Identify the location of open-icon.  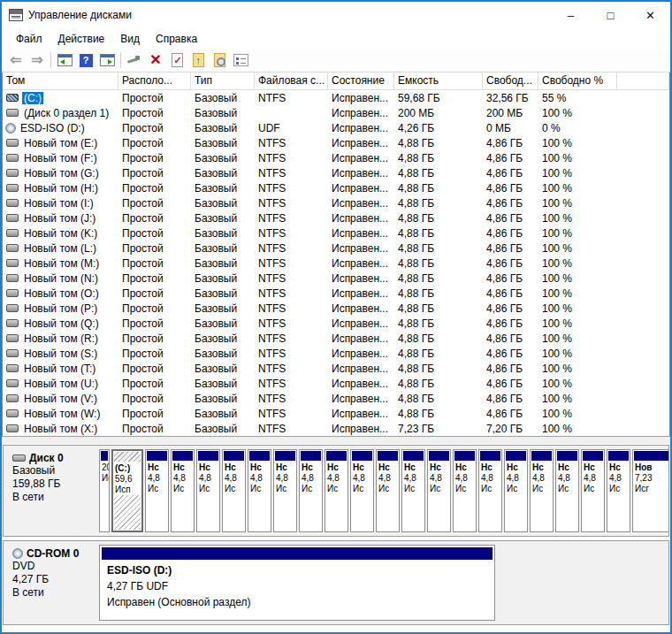
(198, 60).